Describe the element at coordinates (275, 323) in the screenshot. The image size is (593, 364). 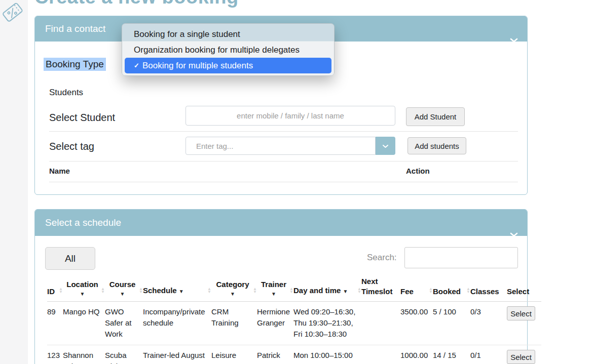
I see `cell-trainer: Hermione Granger` at that location.